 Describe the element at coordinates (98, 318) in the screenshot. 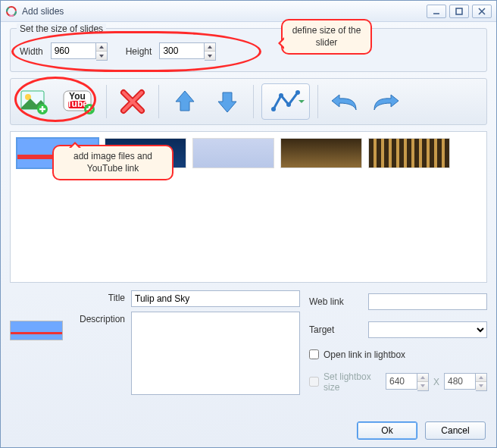

I see `description-label: Description` at that location.